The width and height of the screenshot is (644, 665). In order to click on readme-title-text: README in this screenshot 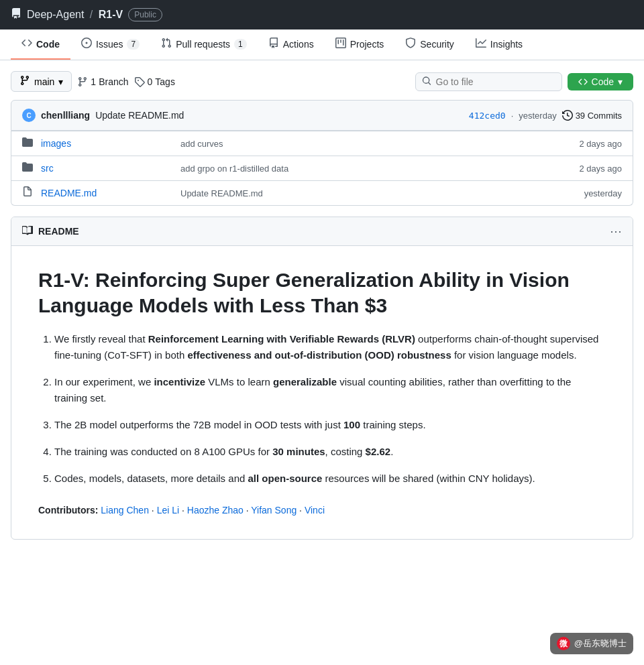, I will do `click(59, 231)`.